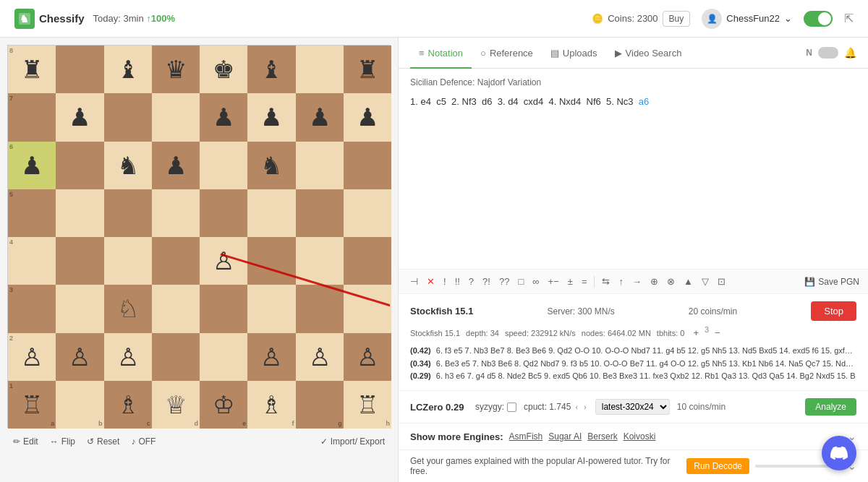  I want to click on tab-notation: ≡ Notation, so click(441, 53).